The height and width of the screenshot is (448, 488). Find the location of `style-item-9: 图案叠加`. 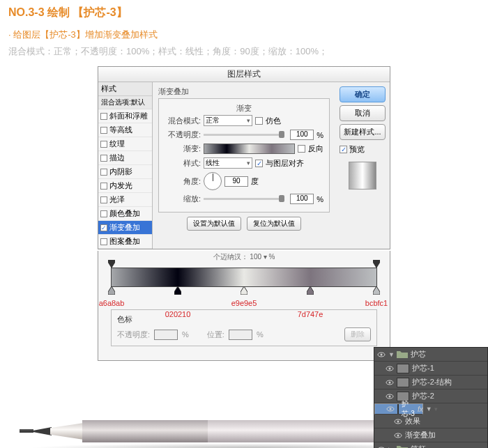

style-item-9: 图案叠加 is located at coordinates (125, 242).